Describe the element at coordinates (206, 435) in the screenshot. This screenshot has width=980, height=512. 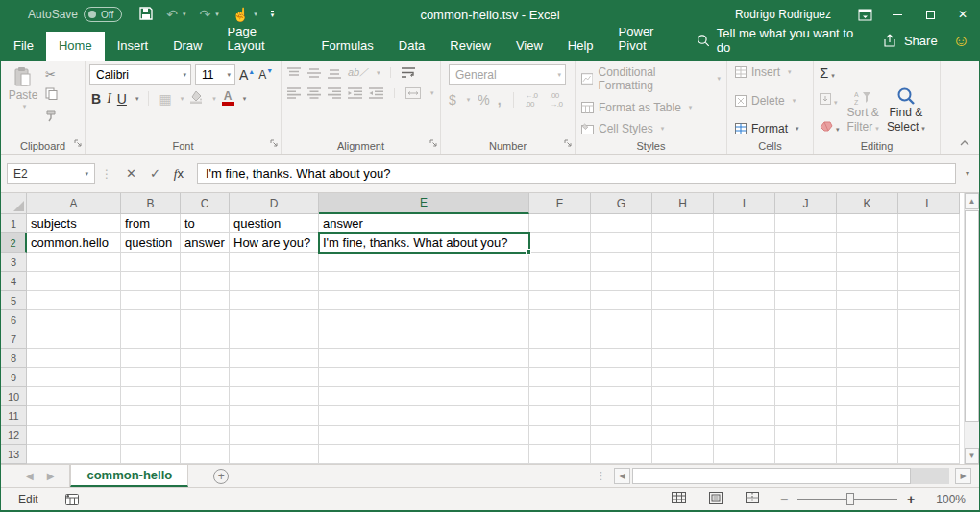
I see `cell-C12` at that location.